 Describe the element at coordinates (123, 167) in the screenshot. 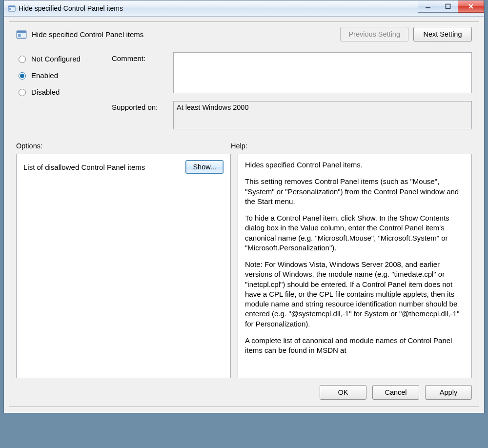

I see `options-item: List of disallowed Control Panel items S…` at that location.